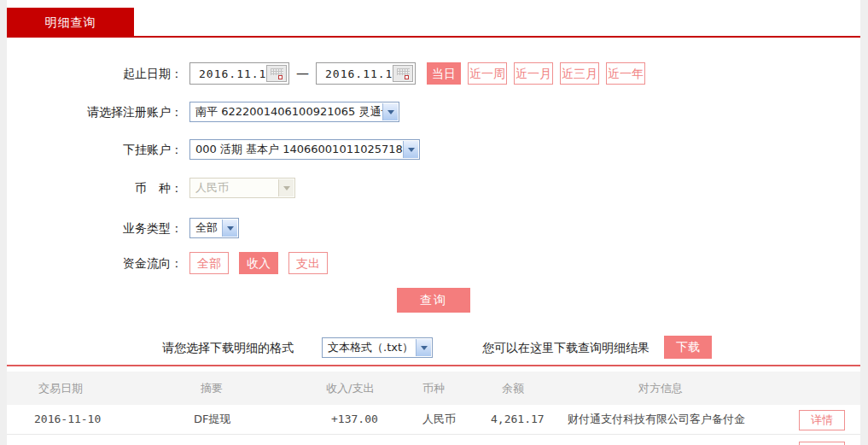 The height and width of the screenshot is (445, 868). Describe the element at coordinates (259, 263) in the screenshot. I see `fund-flow-income-button: 收入` at that location.